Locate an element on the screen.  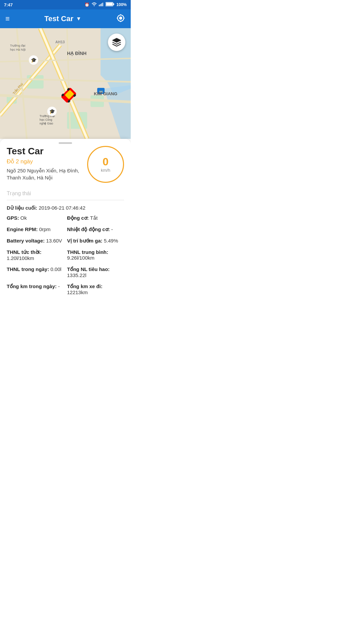
total-km-value: 12213km is located at coordinates (77, 292).